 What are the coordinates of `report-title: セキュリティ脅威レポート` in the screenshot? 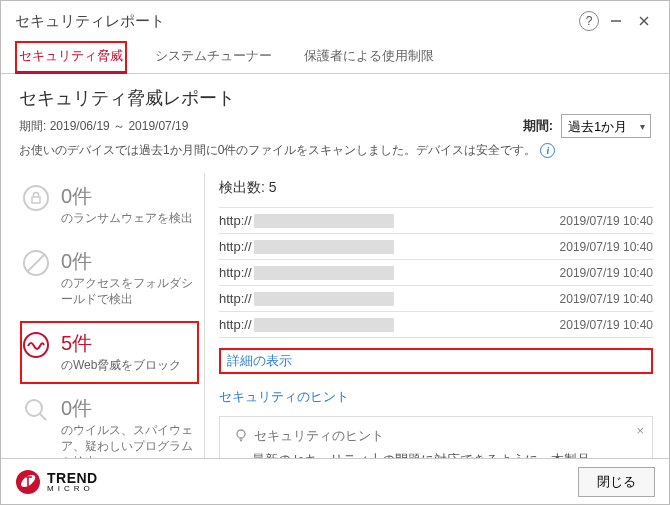 It's located at (335, 98).